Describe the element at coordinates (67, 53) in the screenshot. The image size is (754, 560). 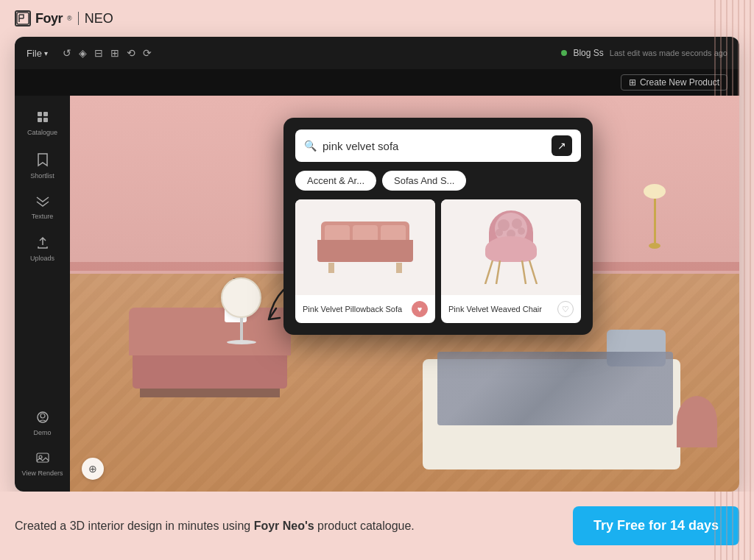
I see `toolbar-move-icon: ↺` at that location.